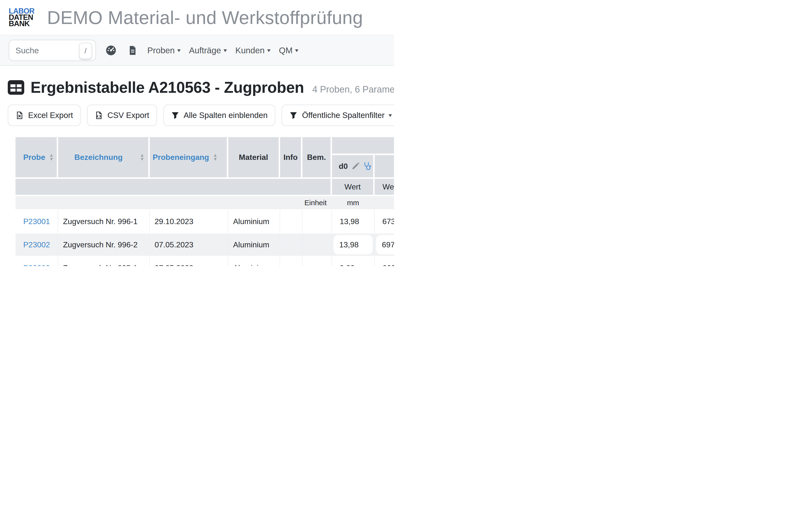 The height and width of the screenshot is (532, 788). What do you see at coordinates (37, 245) in the screenshot?
I see `probe-link: P23002` at bounding box center [37, 245].